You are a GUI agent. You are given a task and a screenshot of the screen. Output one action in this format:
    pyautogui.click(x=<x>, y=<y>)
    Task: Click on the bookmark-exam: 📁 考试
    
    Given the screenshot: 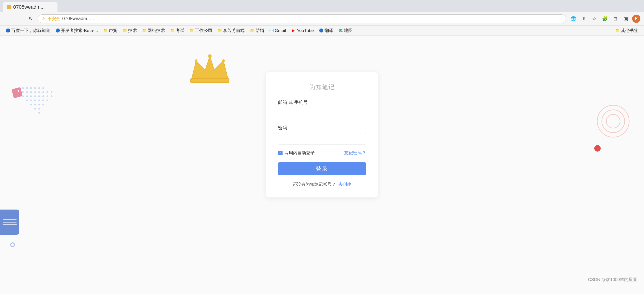 What is the action you would take?
    pyautogui.click(x=177, y=31)
    